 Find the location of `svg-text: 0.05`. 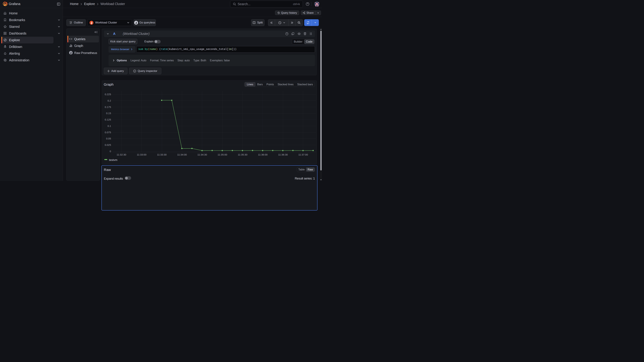

svg-text: 0.05 is located at coordinates (108, 138).